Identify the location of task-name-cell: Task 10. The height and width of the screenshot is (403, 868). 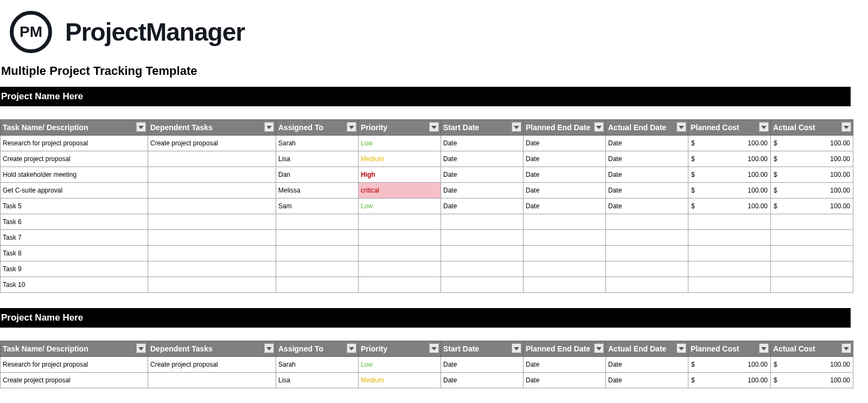
(74, 285).